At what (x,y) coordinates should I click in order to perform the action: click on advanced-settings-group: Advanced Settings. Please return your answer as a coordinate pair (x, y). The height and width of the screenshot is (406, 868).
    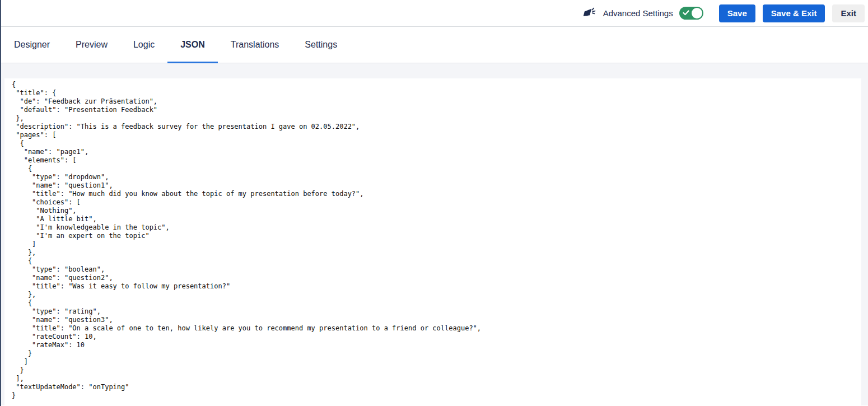
    Looking at the image, I should click on (643, 13).